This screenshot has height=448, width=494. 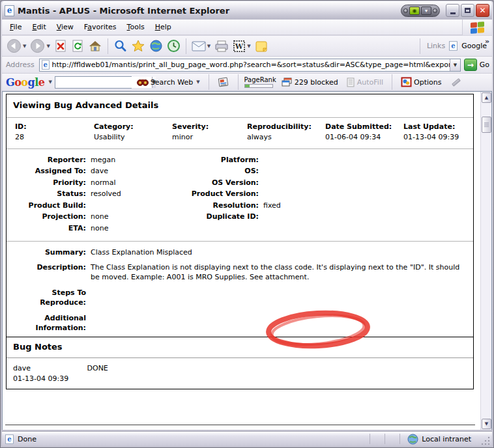 I want to click on history-button, so click(x=173, y=46).